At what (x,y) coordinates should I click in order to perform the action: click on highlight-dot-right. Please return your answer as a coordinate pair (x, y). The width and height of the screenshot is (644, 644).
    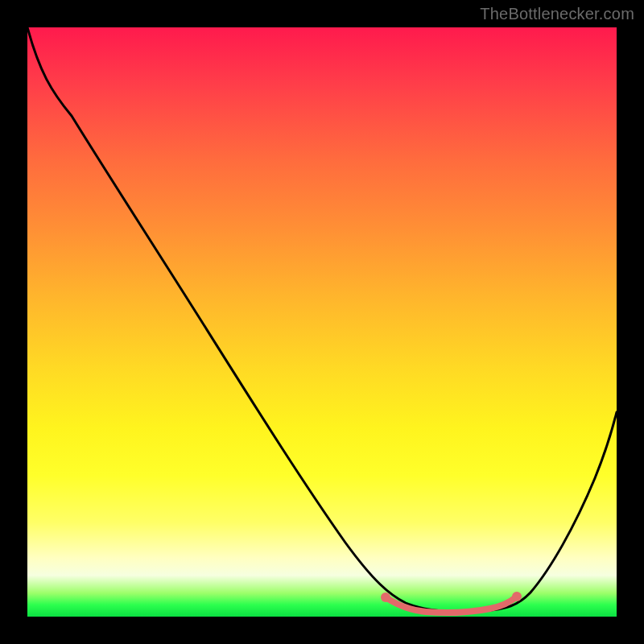
    Looking at the image, I should click on (517, 597).